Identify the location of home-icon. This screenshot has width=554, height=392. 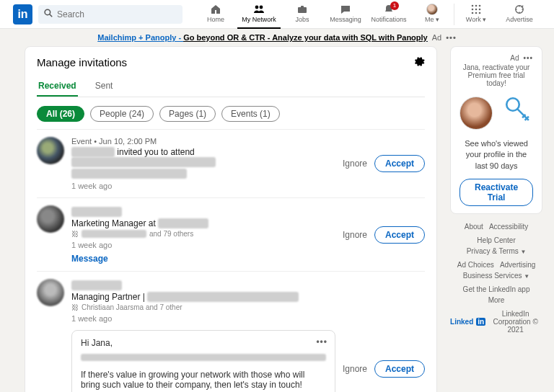
(216, 9).